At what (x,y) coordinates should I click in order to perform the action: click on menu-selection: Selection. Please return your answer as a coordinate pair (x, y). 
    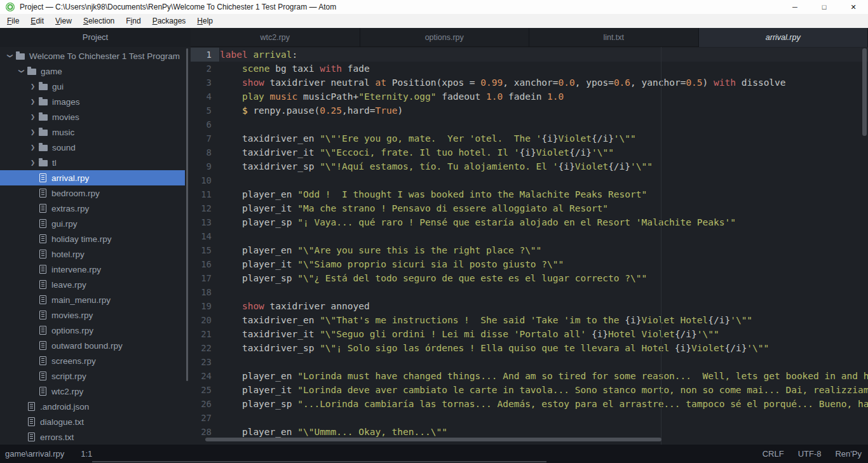
    Looking at the image, I should click on (99, 21).